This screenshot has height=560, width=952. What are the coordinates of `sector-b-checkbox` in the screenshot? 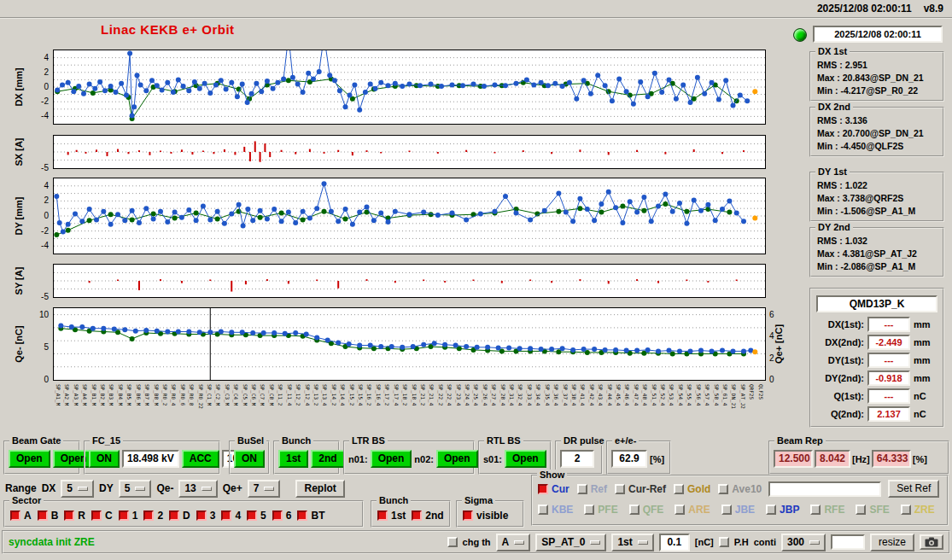 It's located at (43, 516).